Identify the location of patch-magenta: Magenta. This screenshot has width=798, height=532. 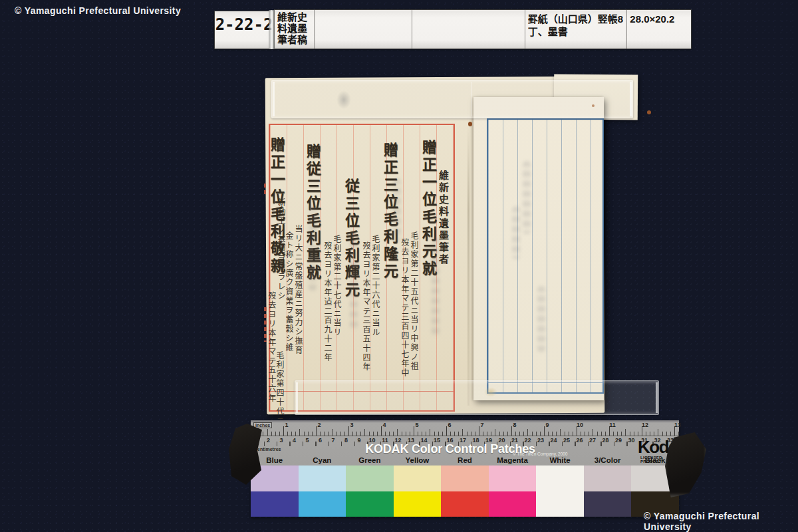
(513, 487).